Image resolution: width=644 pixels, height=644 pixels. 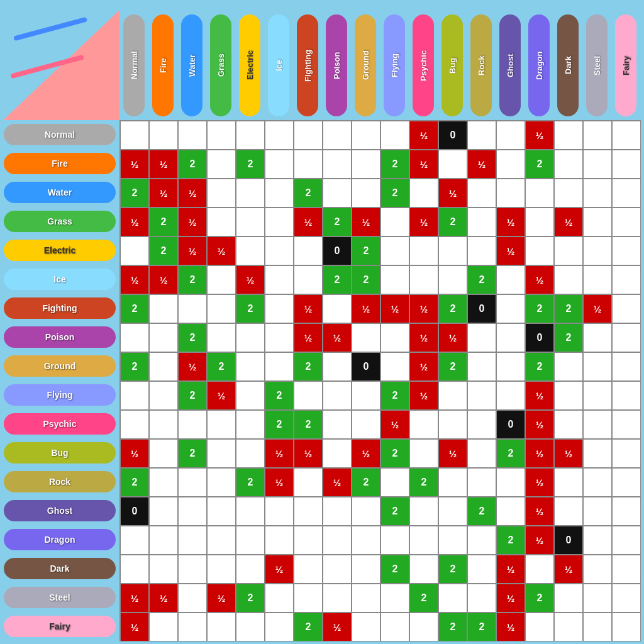 What do you see at coordinates (481, 65) in the screenshot?
I see `col-header-rock: Rock` at bounding box center [481, 65].